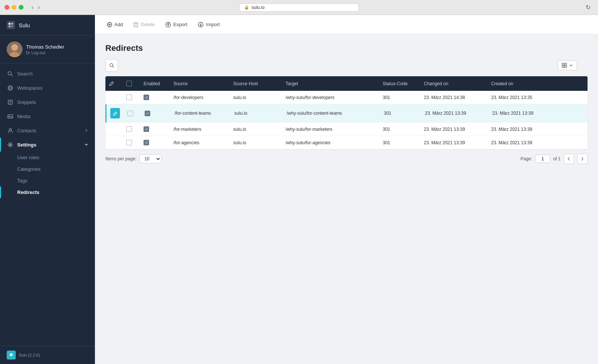 This screenshot has height=364, width=598. I want to click on import-button: Import, so click(209, 25).